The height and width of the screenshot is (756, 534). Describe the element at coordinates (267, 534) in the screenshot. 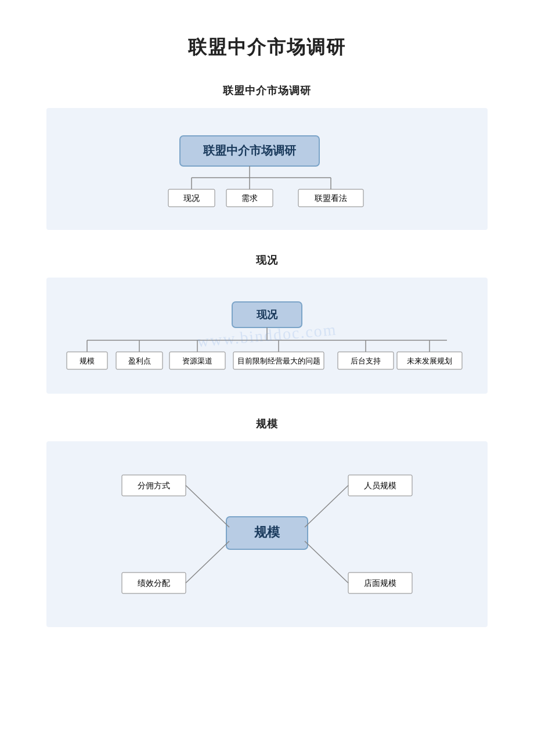

I see `diagram3-svg: 规模 分佣方式 人员规模 绩效分配 店面规模` at that location.